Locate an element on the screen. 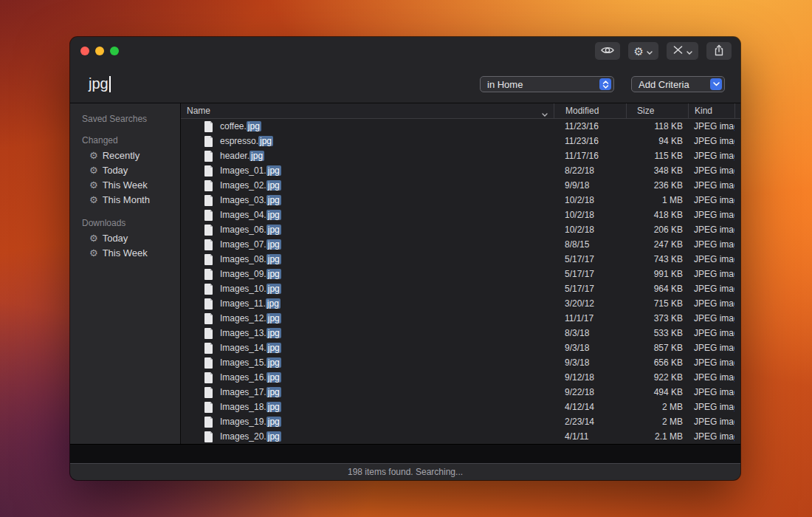  file-name: Images_03.jpg is located at coordinates (251, 200).